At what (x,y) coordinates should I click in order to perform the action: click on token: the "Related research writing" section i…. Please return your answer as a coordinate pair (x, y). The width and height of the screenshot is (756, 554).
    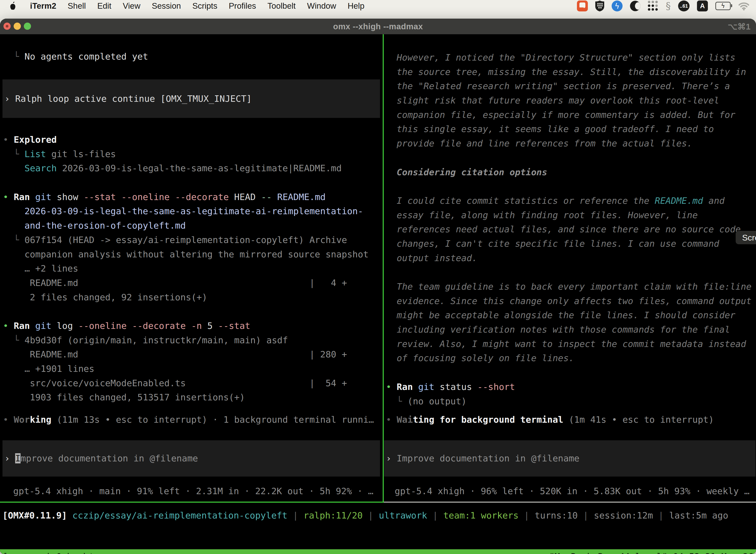
    Looking at the image, I should click on (558, 86).